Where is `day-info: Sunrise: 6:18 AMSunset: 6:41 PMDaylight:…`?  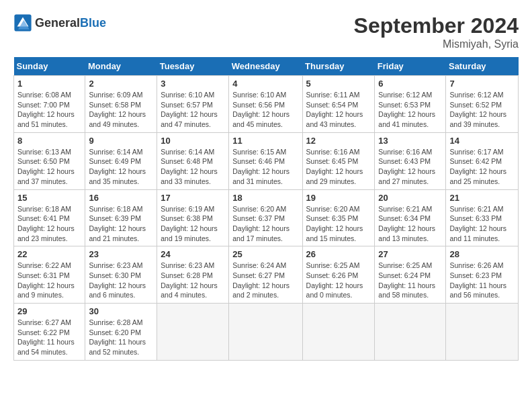
day-info: Sunrise: 6:18 AMSunset: 6:41 PMDaylight:… is located at coordinates (50, 224).